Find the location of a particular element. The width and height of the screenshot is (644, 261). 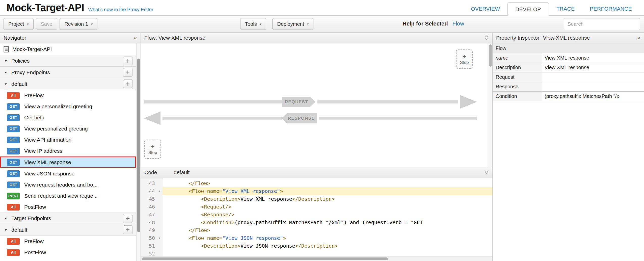

navigator-scrollbar is located at coordinates (138, 152).